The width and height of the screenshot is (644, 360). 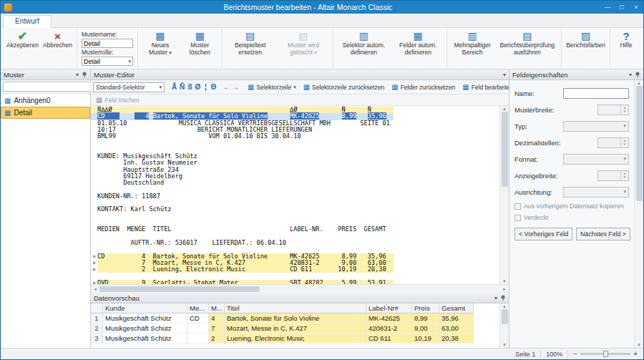 What do you see at coordinates (295, 229) in the screenshot?
I see `report-line: MEDIEN MENGE TITEL LABEL-NR. PREIS GESAM…` at bounding box center [295, 229].